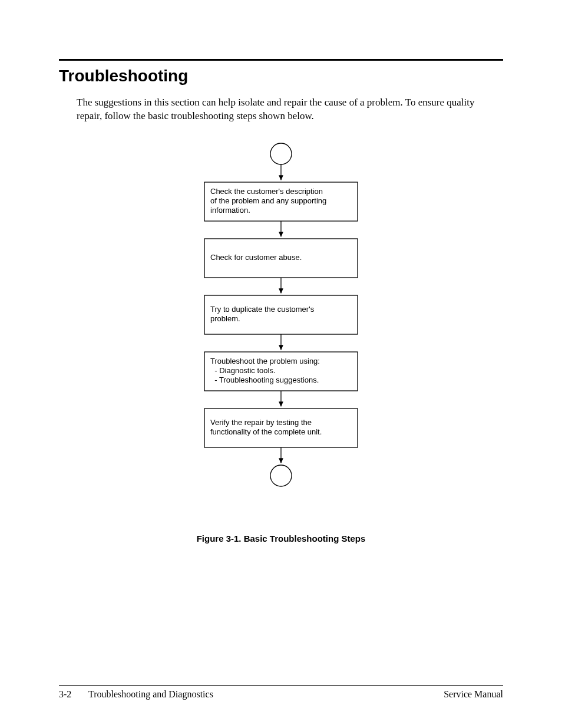  Describe the element at coordinates (74, 694) in the screenshot. I see `footer-page-number: 3-2` at that location.